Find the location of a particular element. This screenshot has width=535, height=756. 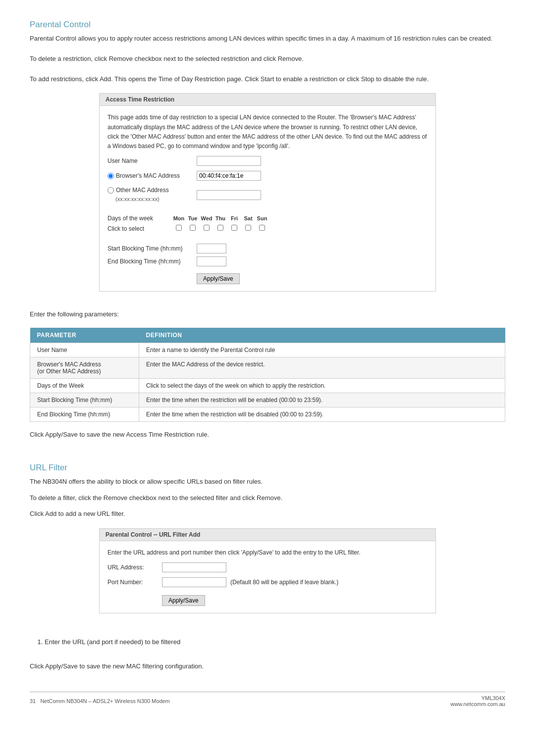

parental-control-desc3: To add restrictions, click Add. This ope… is located at coordinates (268, 79).